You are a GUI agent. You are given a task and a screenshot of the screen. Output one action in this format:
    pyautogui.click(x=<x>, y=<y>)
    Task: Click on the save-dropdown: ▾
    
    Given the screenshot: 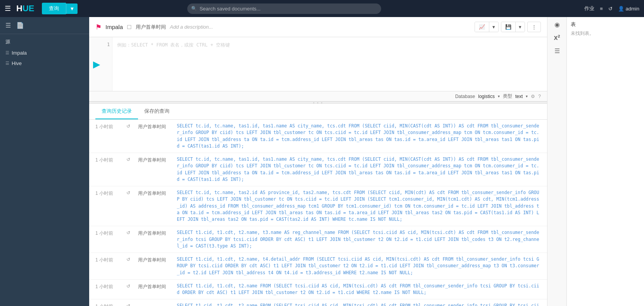 What is the action you would take?
    pyautogui.click(x=520, y=27)
    